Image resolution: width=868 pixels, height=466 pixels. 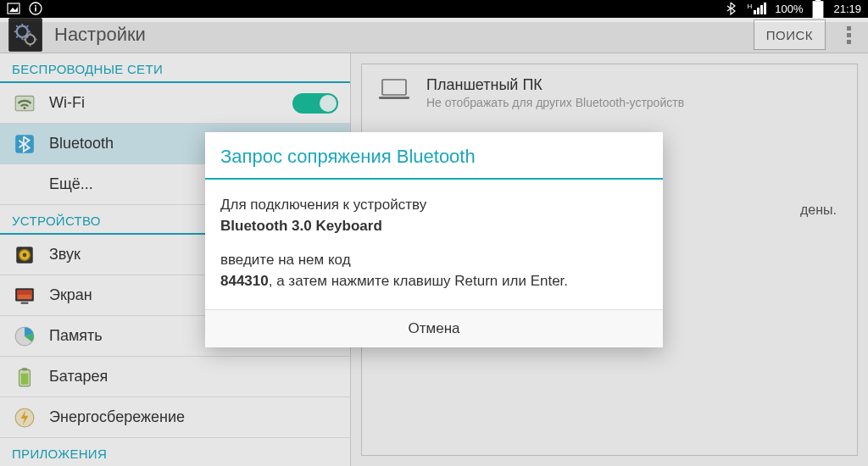 I want to click on cancel-button: Отмена, so click(x=434, y=329).